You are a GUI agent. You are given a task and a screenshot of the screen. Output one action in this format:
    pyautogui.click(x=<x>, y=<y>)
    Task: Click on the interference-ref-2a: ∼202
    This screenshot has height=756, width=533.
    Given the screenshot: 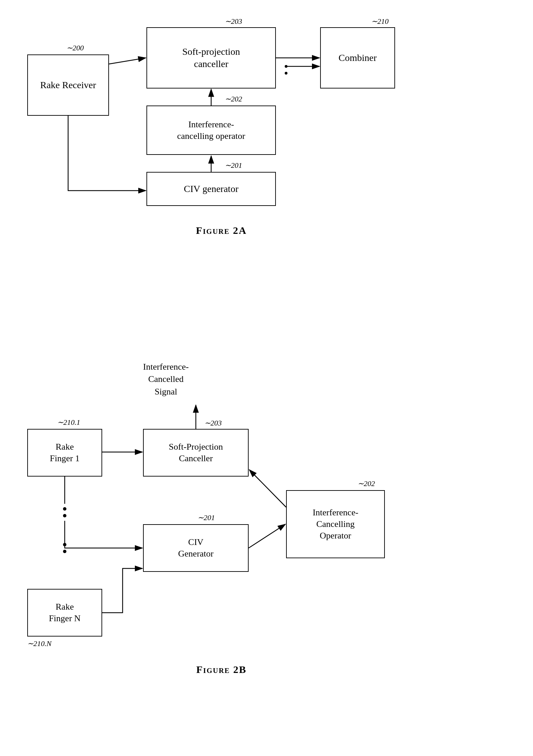 What is the action you would take?
    pyautogui.click(x=234, y=99)
    